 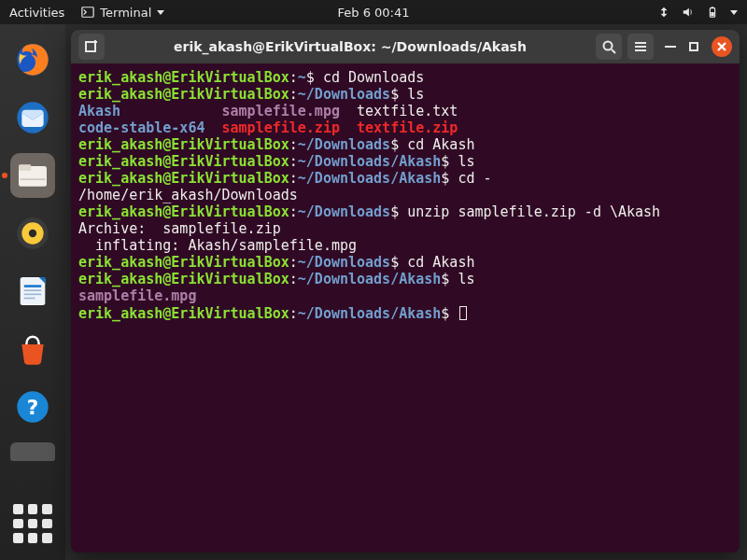 What do you see at coordinates (33, 407) in the screenshot?
I see `dock-app-help: ?` at bounding box center [33, 407].